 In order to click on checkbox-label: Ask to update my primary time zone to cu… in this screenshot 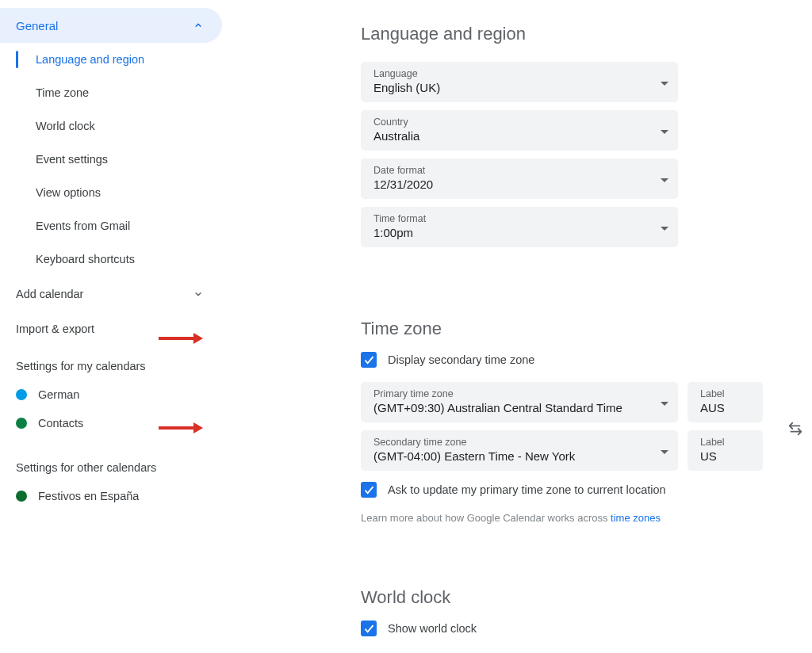, I will do `click(527, 490)`.